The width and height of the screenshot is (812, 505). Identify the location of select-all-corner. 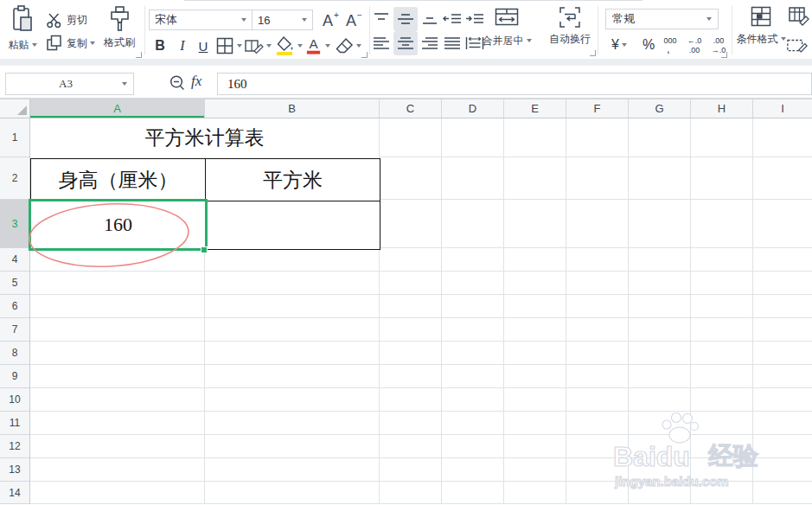
(16, 109).